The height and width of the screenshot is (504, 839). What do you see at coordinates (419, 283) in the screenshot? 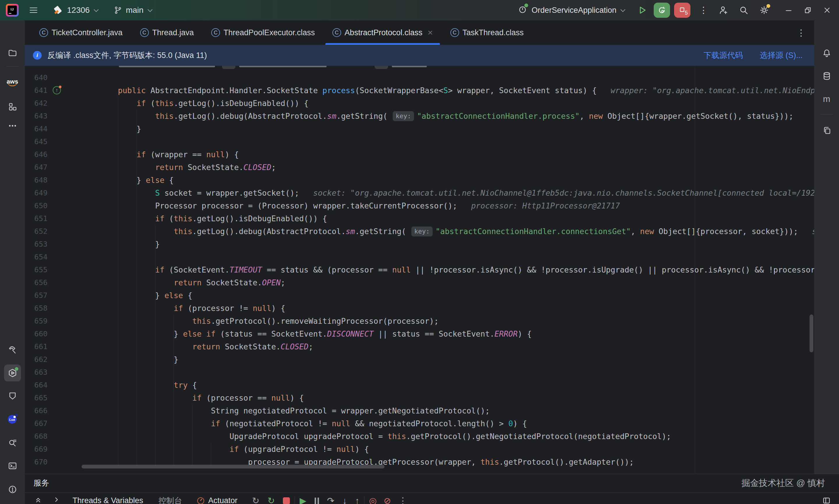
I see `code-line-656: 656 return SocketState.OPEN;` at bounding box center [419, 283].